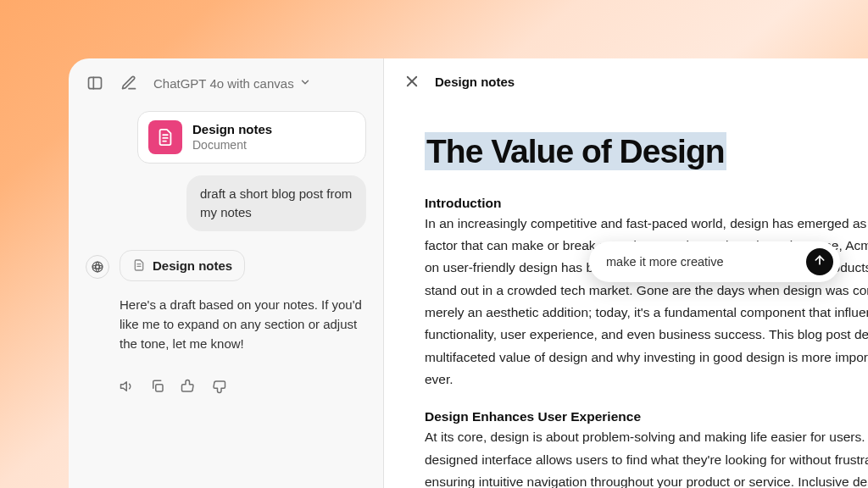  I want to click on copy-icon, so click(158, 386).